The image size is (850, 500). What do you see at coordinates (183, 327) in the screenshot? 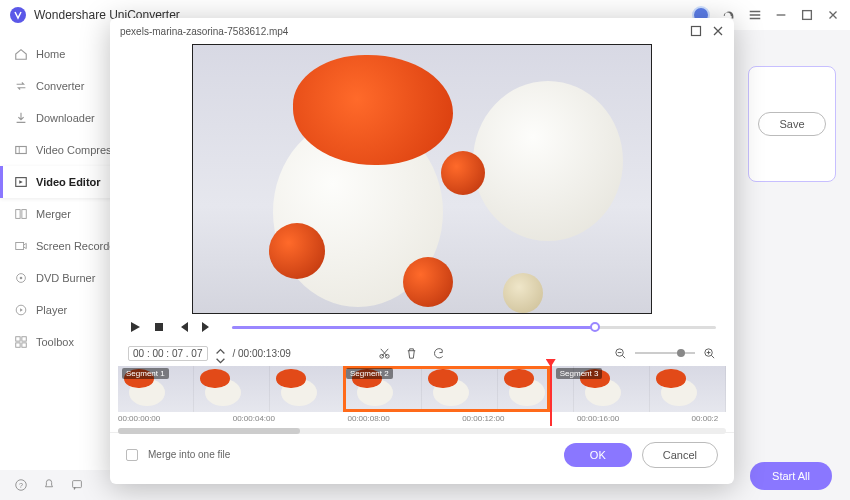
I see `prev-frame-icon` at bounding box center [183, 327].